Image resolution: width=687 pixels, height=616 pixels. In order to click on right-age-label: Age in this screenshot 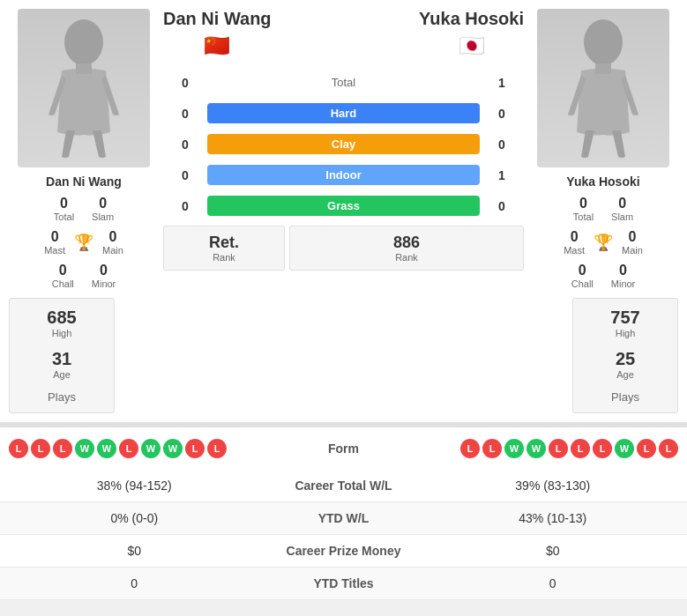, I will do `click(625, 375)`.